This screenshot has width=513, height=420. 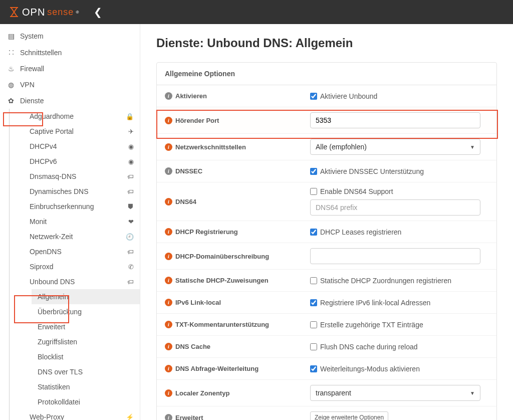 I want to click on nav-adguardhome: Adguardhome🔒, so click(x=82, y=116).